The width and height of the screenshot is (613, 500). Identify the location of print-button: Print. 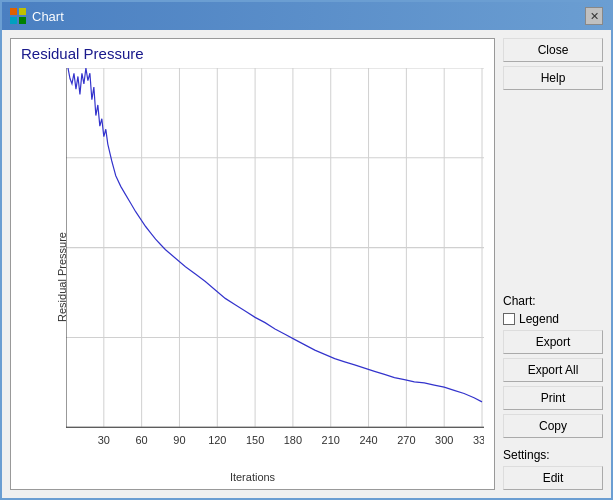
(553, 398).